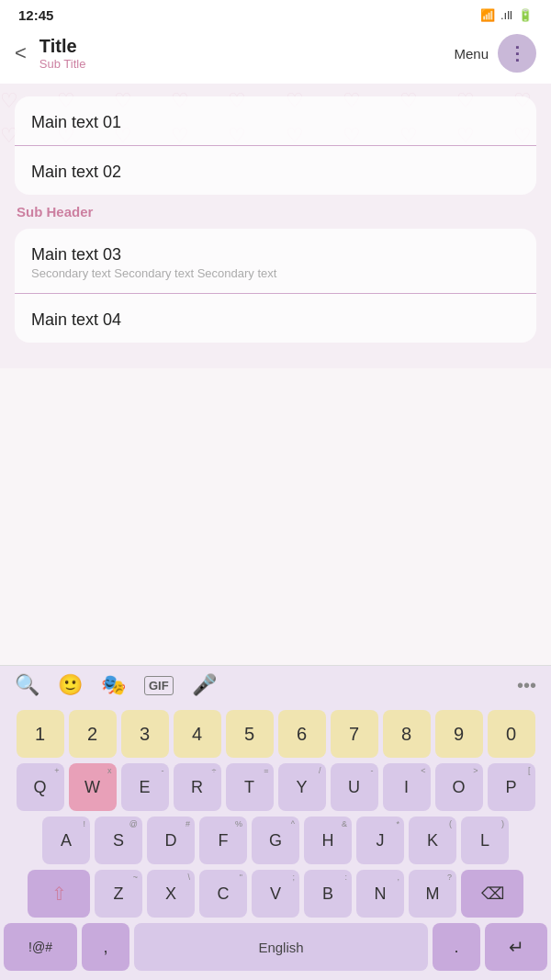 The width and height of the screenshot is (551, 980). I want to click on key-q: +Q, so click(40, 787).